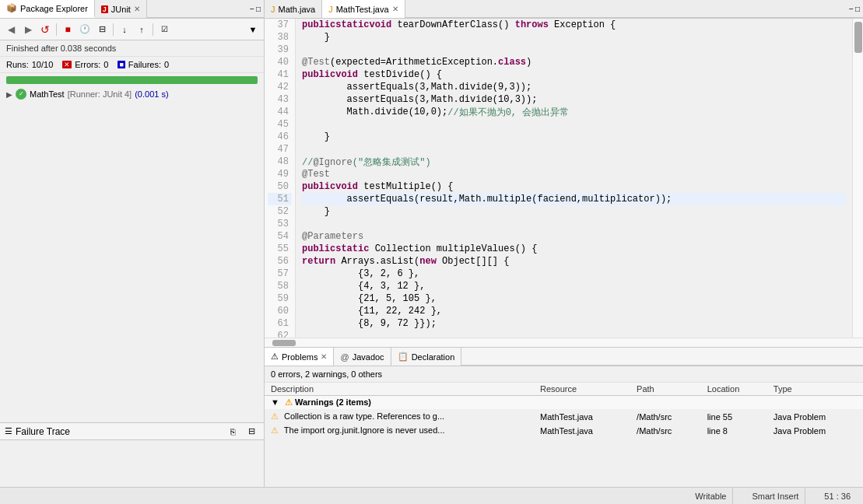 The width and height of the screenshot is (863, 504). What do you see at coordinates (363, 356) in the screenshot?
I see `tab-javadoc: @ Javadoc` at bounding box center [363, 356].